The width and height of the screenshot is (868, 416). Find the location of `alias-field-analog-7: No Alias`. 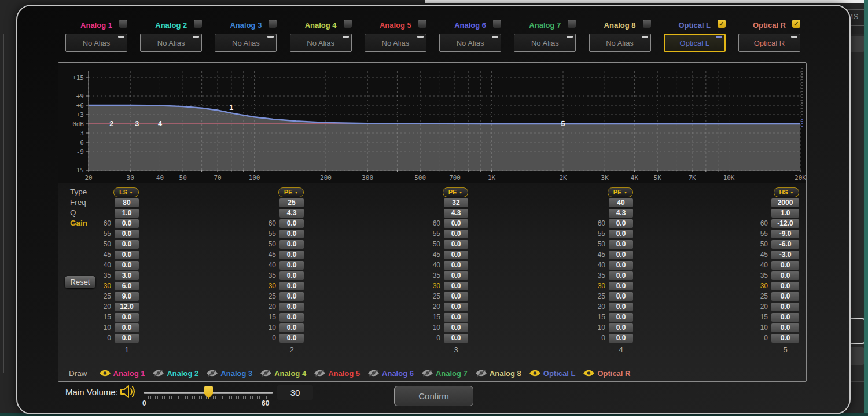

alias-field-analog-7: No Alias is located at coordinates (545, 43).